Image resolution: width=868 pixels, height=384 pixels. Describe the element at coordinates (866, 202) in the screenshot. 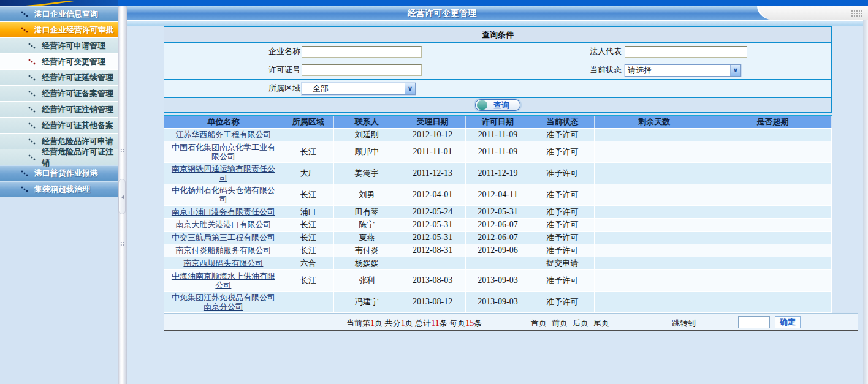

I see `right-frame-edge` at that location.